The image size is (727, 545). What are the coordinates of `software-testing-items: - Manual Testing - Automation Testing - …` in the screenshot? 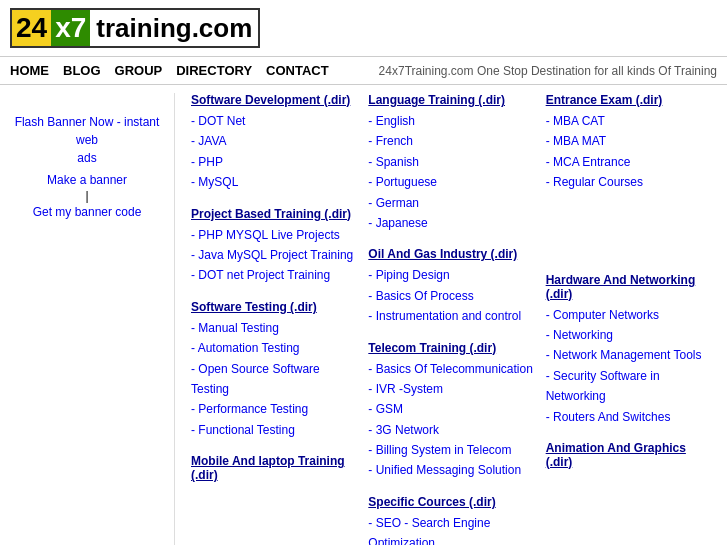 It's located at (274, 379).